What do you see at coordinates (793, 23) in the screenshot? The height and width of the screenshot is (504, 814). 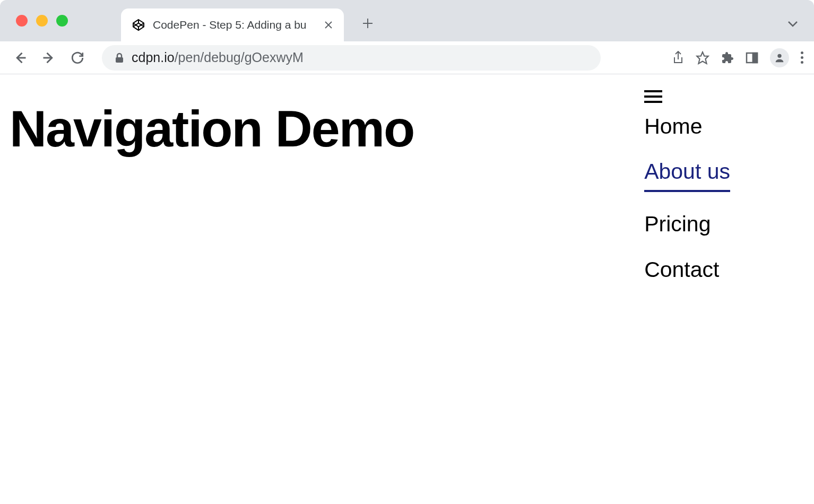 I see `tab-search-button` at bounding box center [793, 23].